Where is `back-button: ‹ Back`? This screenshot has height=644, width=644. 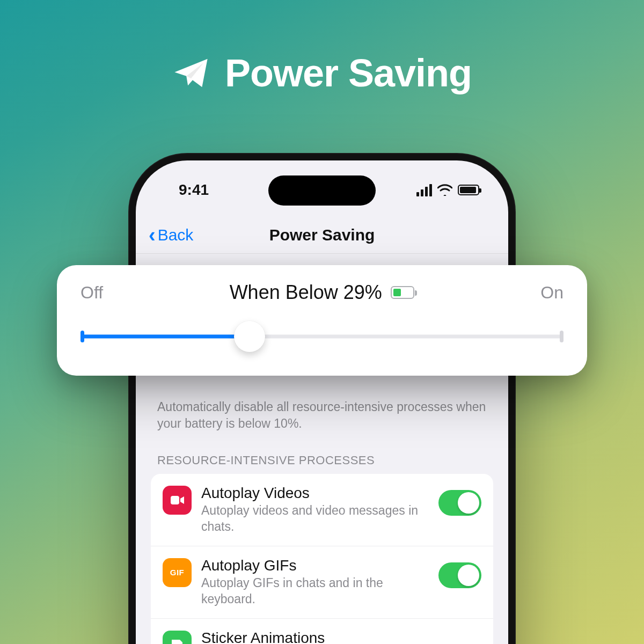
back-button: ‹ Back is located at coordinates (171, 235).